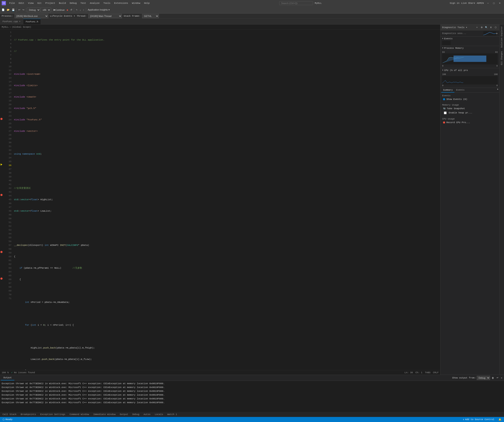  I want to click on lifecycle-label: Lifecycle Events ▾, so click(62, 16).